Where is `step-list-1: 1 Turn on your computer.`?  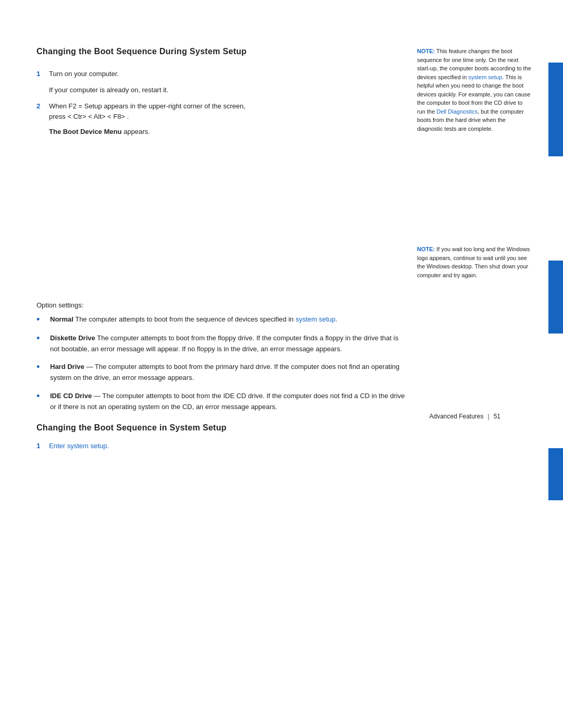 step-list-1: 1 Turn on your computer. is located at coordinates (222, 74).